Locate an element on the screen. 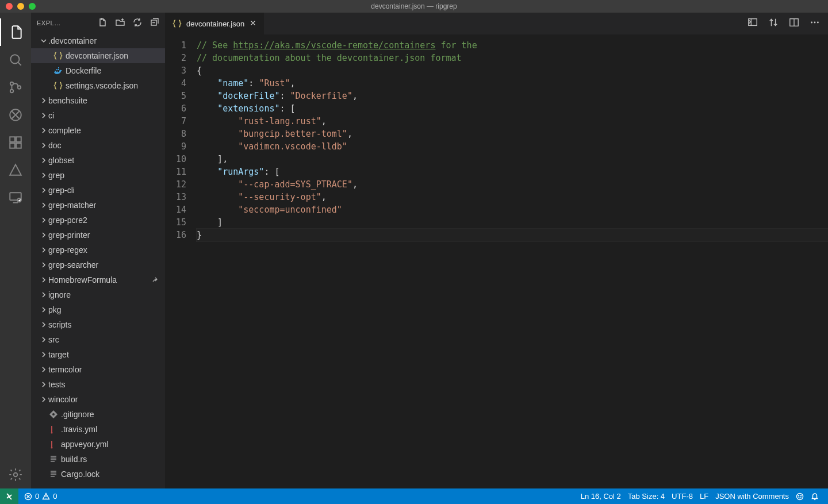  code-line: "vadimcn.vscode-lldb" is located at coordinates (512, 147).